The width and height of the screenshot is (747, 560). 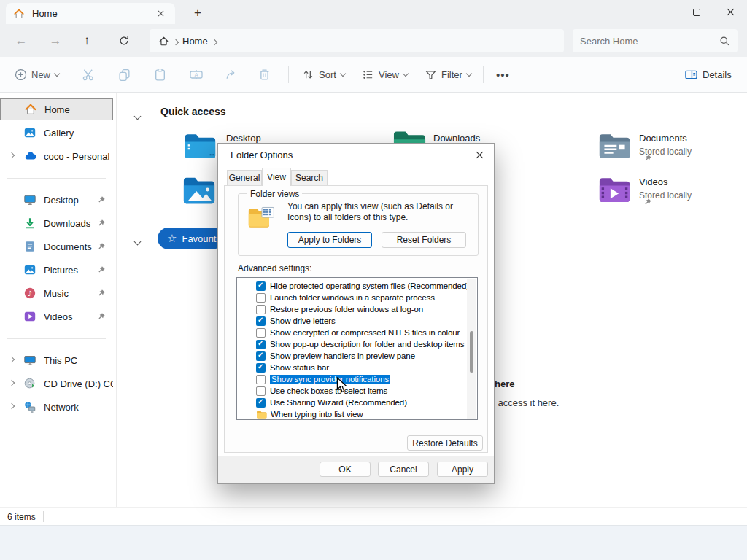 I want to click on search-input, so click(x=649, y=41).